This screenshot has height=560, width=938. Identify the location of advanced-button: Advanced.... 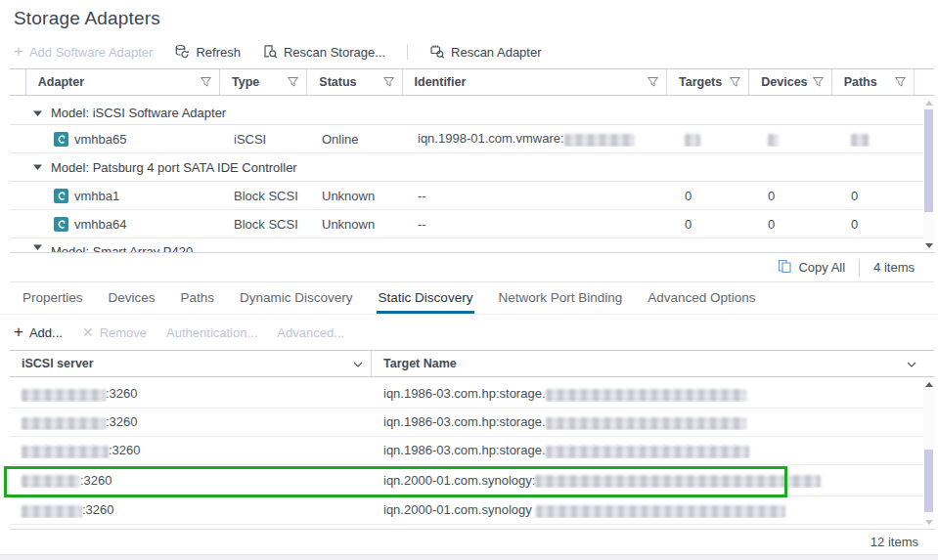
(311, 332).